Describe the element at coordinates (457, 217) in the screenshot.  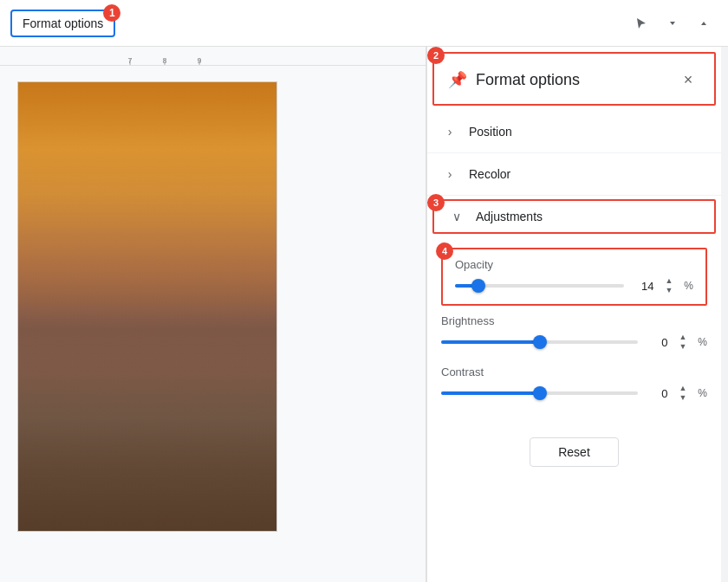
I see `chevron-down-icon: ∨` at that location.